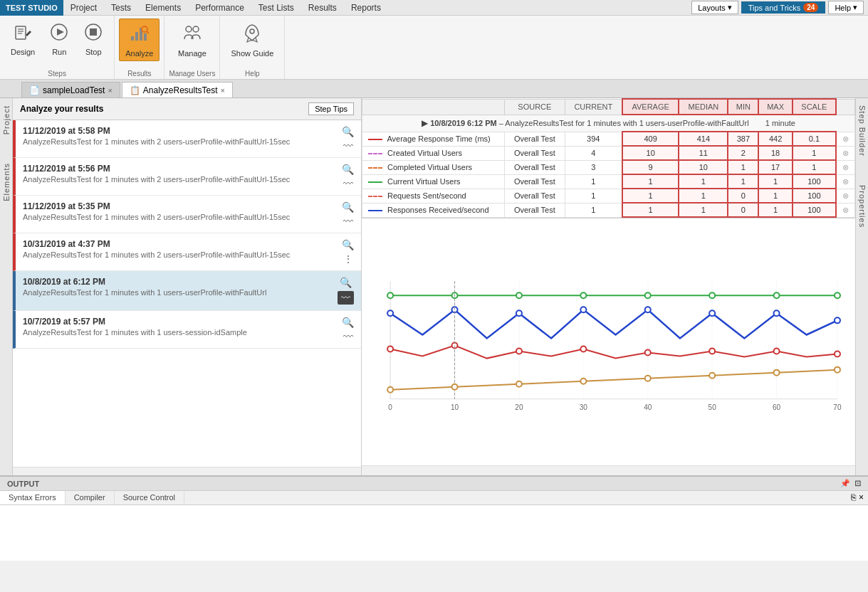 The width and height of the screenshot is (868, 592). Describe the element at coordinates (6, 120) in the screenshot. I see `project-label: Project` at that location.